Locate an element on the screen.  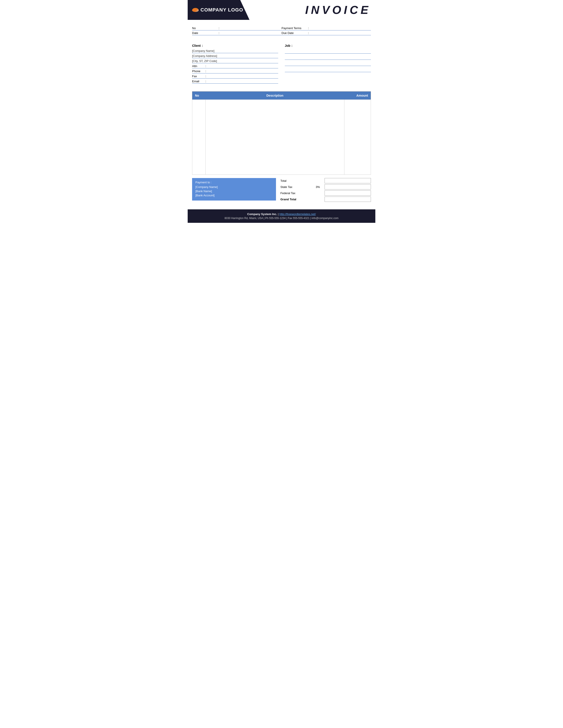
footer-address: 8030 Harrington Rd, Miami, USA | Ph 555-… is located at coordinates (282, 218).